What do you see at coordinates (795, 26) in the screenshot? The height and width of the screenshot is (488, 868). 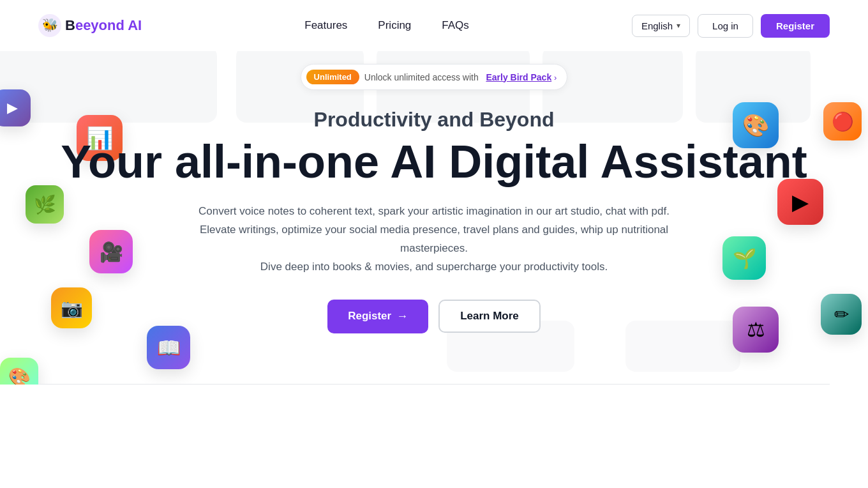 I see `register-button-nav: Register` at bounding box center [795, 26].